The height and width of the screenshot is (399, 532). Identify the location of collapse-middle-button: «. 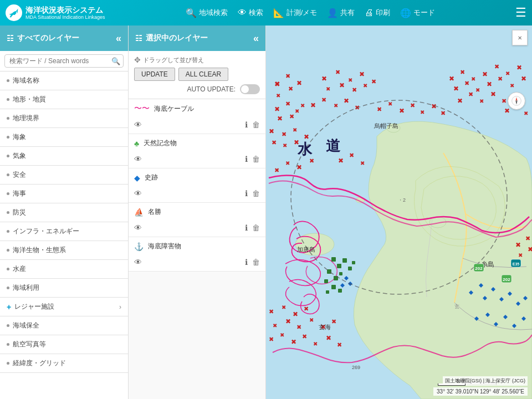
(256, 39).